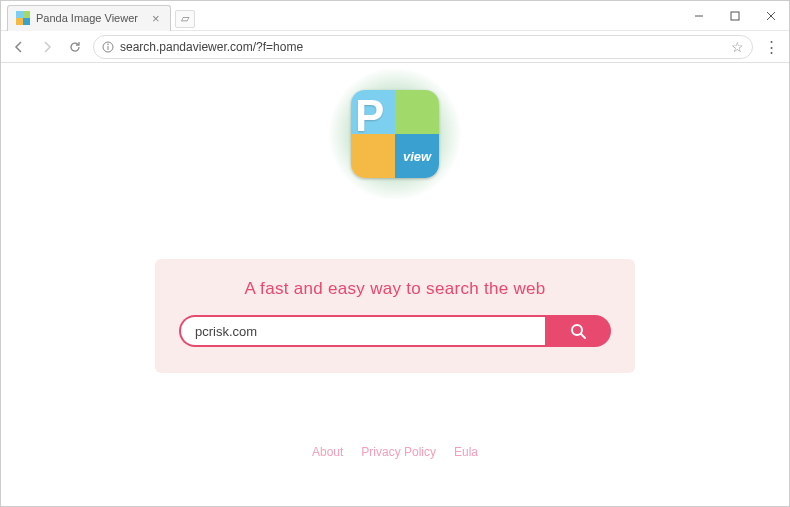 The image size is (790, 507). What do you see at coordinates (395, 452) in the screenshot?
I see `footer-links: About Privacy Policy Eula` at bounding box center [395, 452].